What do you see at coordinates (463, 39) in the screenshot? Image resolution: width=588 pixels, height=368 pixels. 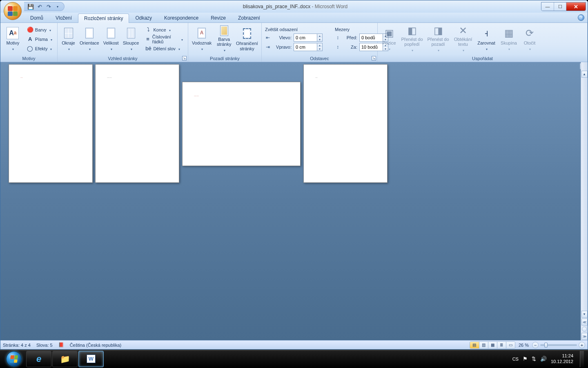 I see `obtekani-button: ✕Obtékání textu` at bounding box center [463, 39].